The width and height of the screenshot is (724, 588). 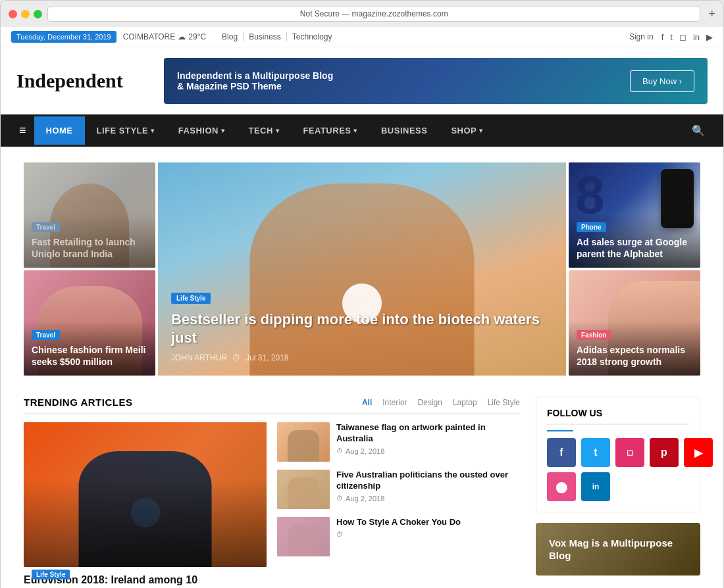 What do you see at coordinates (671, 37) in the screenshot?
I see `topbar-twitter-link: t` at bounding box center [671, 37].